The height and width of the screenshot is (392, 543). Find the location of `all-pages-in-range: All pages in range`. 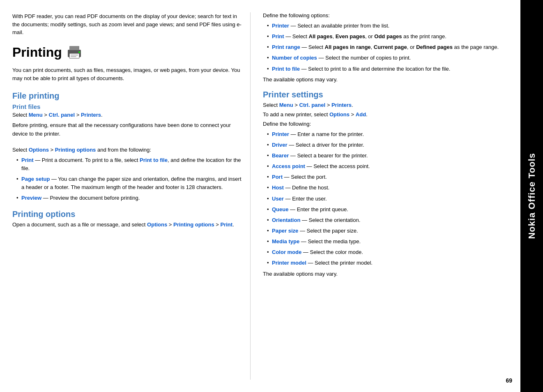

all-pages-in-range: All pages in range is located at coordinates (348, 47).